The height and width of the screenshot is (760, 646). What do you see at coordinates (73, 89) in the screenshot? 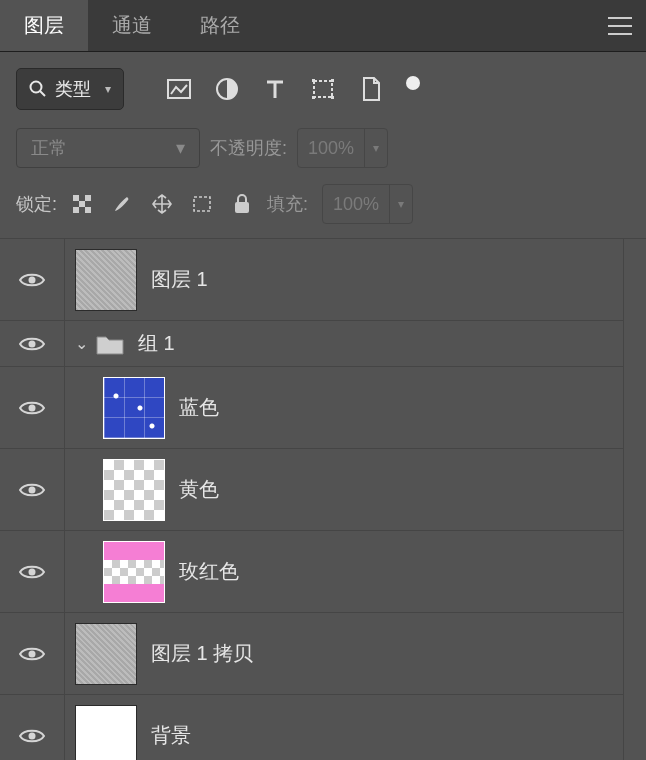
I see `filter-type-label: 类型` at bounding box center [73, 89].